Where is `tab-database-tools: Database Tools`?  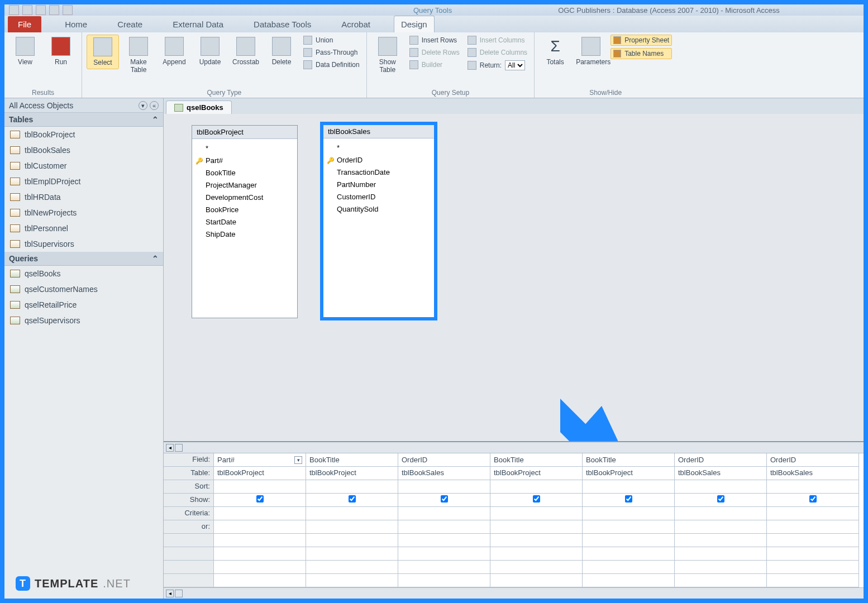 tab-database-tools: Database Tools is located at coordinates (283, 25).